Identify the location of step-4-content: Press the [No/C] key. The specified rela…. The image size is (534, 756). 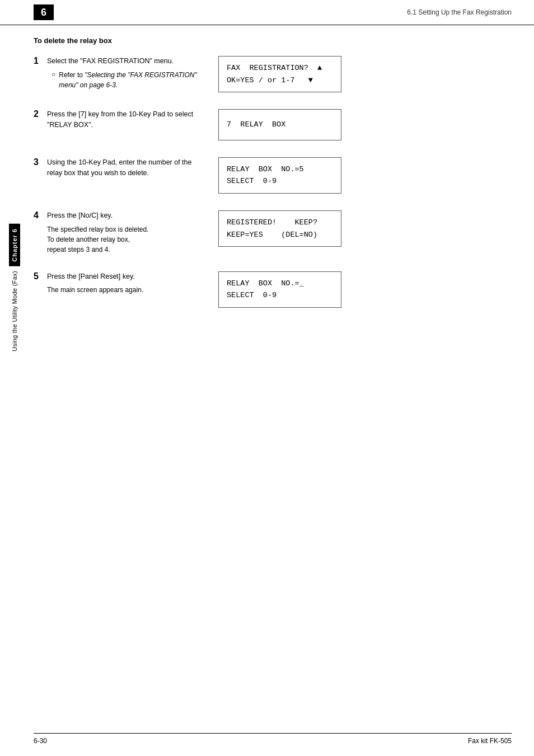
(124, 233).